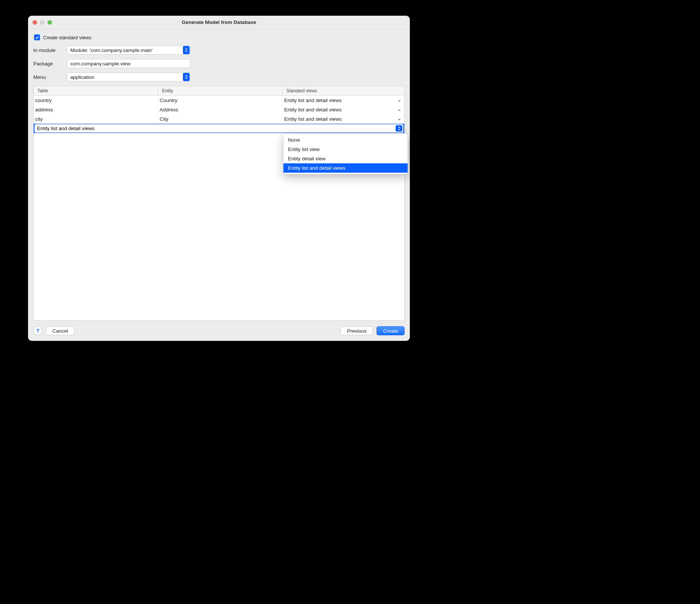 Image resolution: width=700 pixels, height=604 pixels. Describe the element at coordinates (219, 129) in the screenshot. I see `views-cell-editor: Entity list and detail views` at that location.